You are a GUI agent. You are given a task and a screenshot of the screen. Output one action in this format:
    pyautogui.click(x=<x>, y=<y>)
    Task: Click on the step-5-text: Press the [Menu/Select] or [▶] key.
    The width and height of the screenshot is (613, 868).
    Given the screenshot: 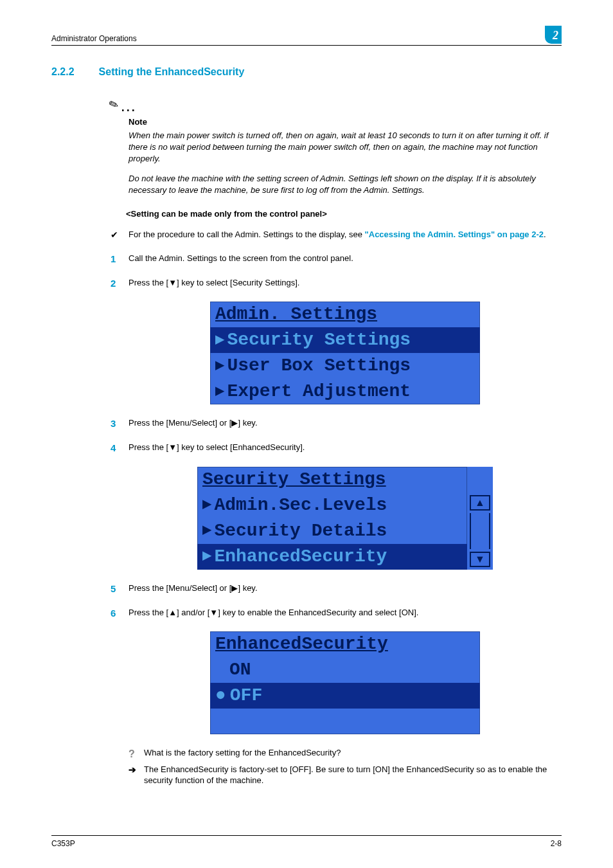 What is the action you would take?
    pyautogui.click(x=193, y=588)
    